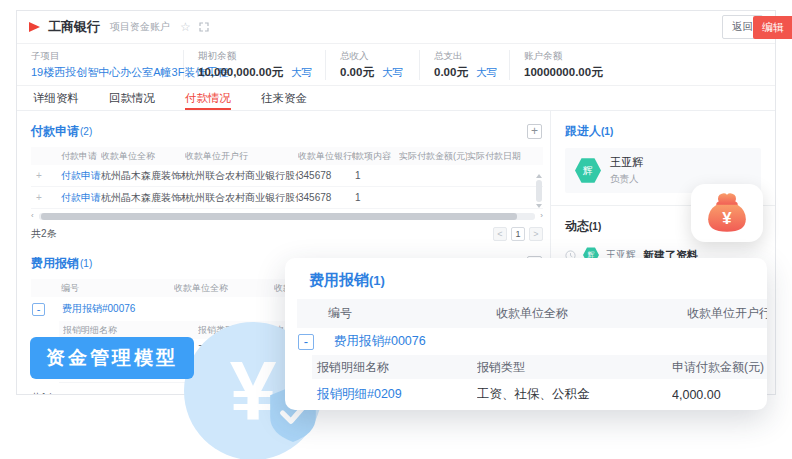 Image resolution: width=792 pixels, height=459 pixels. What do you see at coordinates (326, 176) in the screenshot?
I see `table-cell: 345678` at bounding box center [326, 176].